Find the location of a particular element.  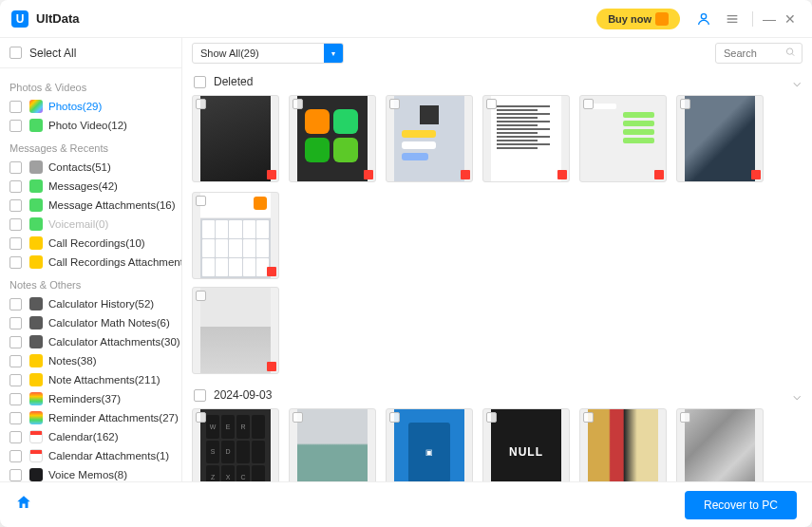

sidebar-item-label: Notes(38) is located at coordinates (72, 361).